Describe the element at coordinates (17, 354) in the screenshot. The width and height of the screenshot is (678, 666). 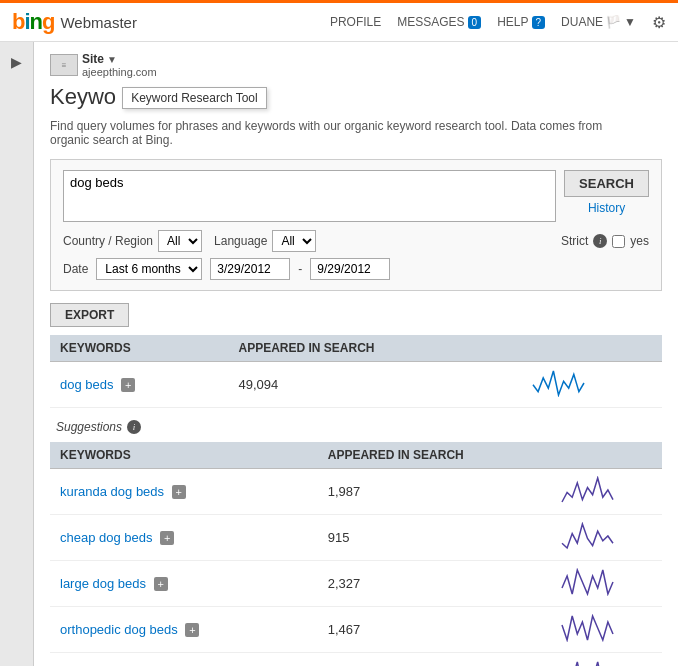
I see `sidebar: ▶` at that location.